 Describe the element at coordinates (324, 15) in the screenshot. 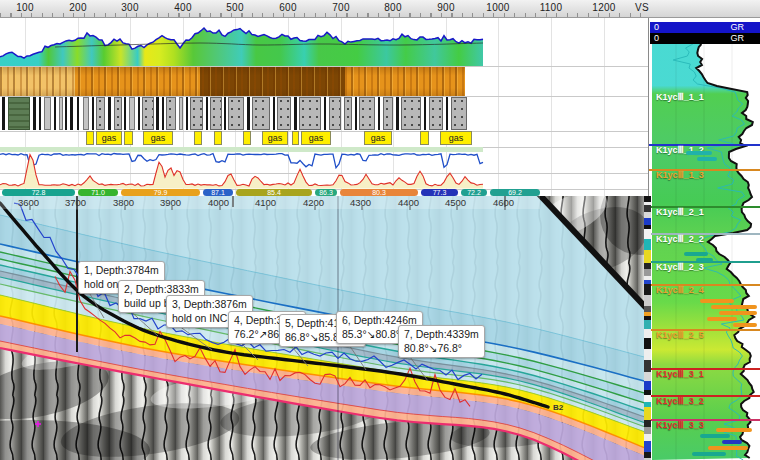

I see `ruler-ticks` at that location.